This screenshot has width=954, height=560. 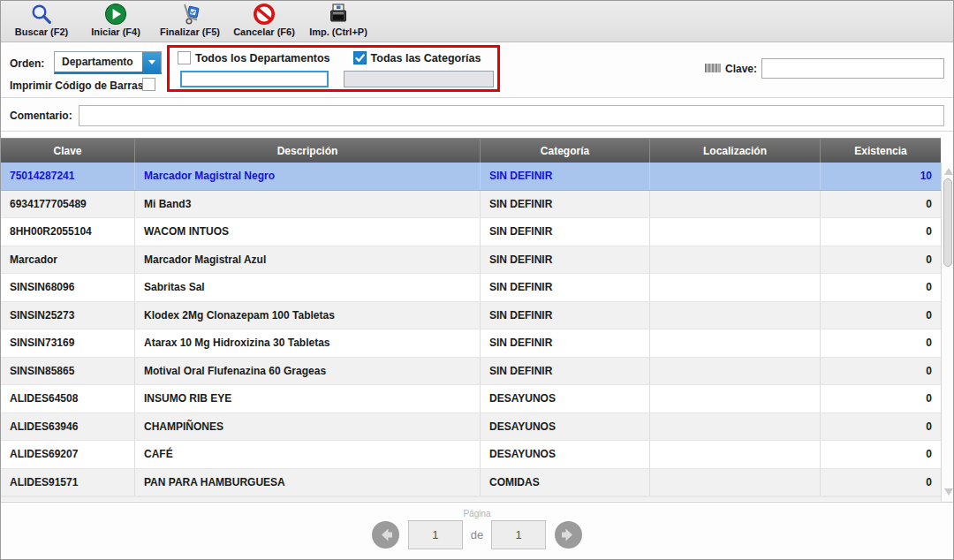 I want to click on imprimir-codigo-label: Imprimir Código de Barras, so click(x=76, y=86).